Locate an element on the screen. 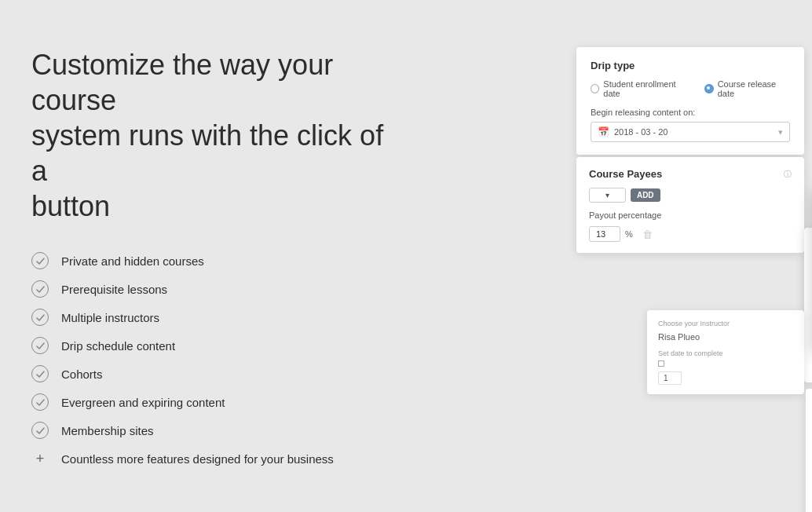 This screenshot has width=812, height=512. delete-icon: 🗑 is located at coordinates (647, 234).